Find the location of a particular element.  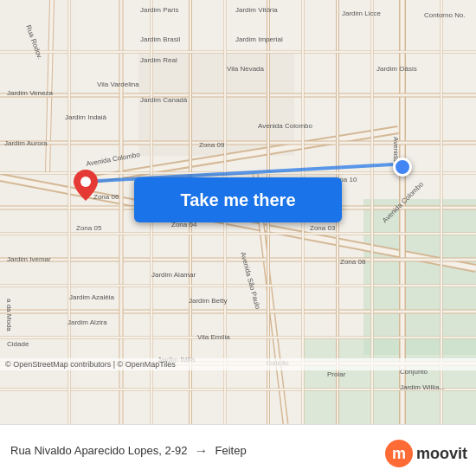

route-from: Rua Nivaldo Aparecido Lopes, 2-92 is located at coordinates (99, 450).